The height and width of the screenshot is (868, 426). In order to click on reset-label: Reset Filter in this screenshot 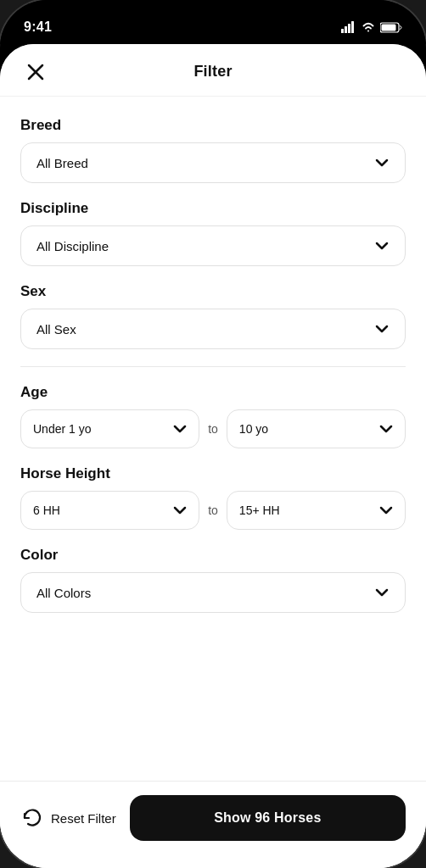, I will do `click(83, 819)`.